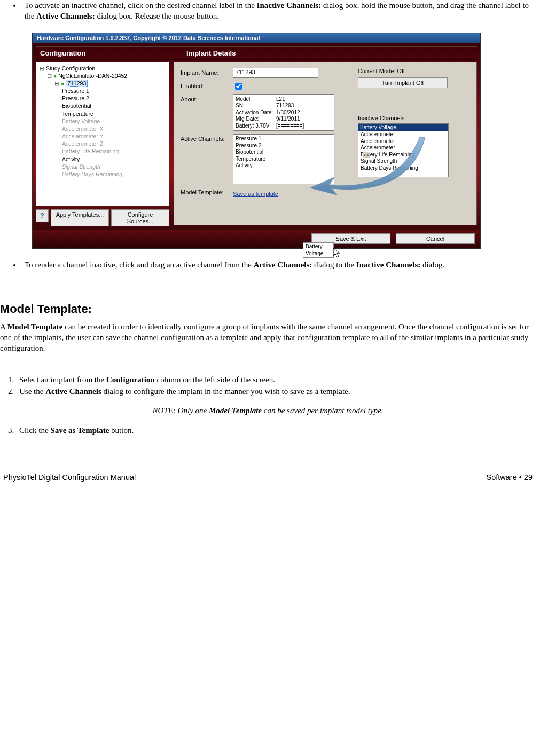 The width and height of the screenshot is (540, 756). I want to click on text: Click the, so click(35, 430).